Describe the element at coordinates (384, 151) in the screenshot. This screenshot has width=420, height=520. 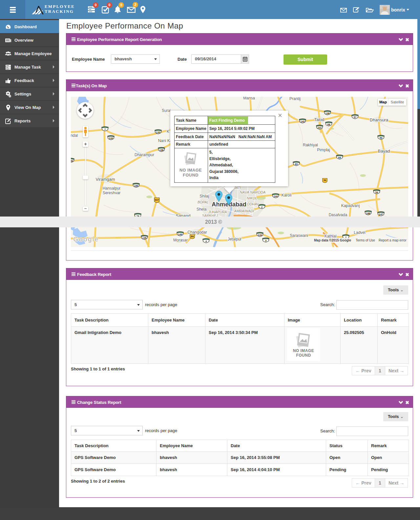
I see `svg-text: Bayad` at that location.